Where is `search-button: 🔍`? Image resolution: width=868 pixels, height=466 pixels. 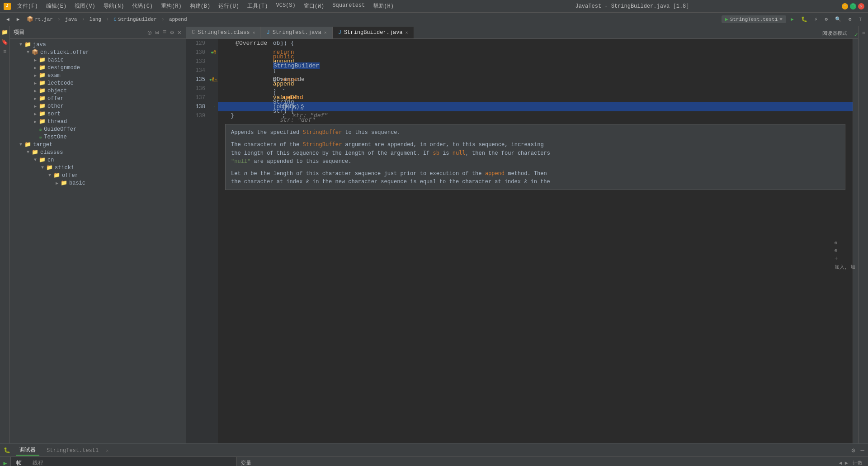
search-button: 🔍 is located at coordinates (838, 19).